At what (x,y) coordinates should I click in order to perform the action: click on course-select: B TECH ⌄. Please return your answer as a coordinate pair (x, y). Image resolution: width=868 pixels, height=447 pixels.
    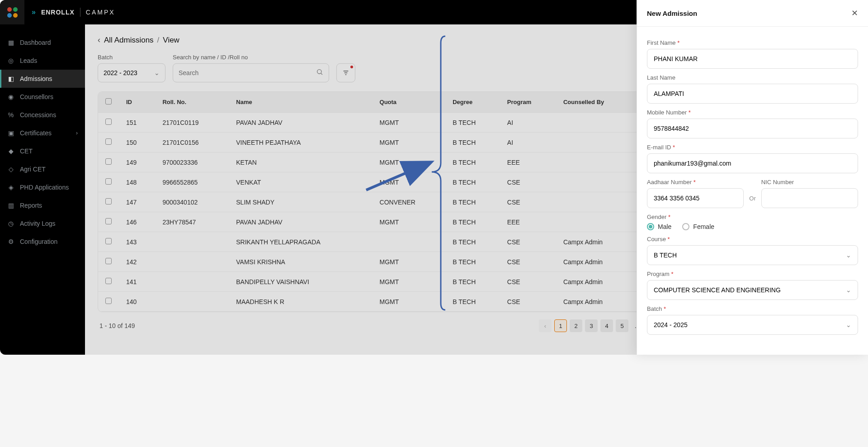
    Looking at the image, I should click on (752, 255).